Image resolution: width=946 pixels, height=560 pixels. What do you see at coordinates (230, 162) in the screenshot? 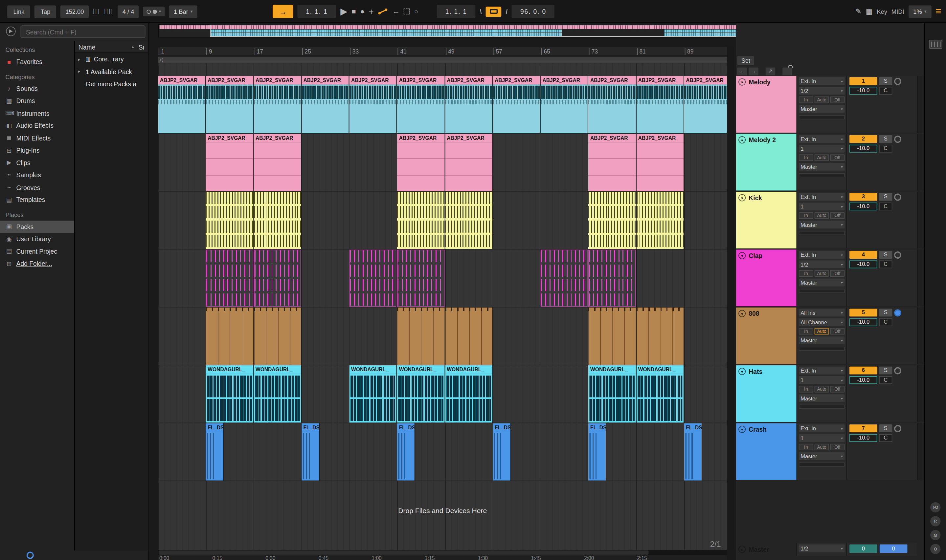
I see `clip-melody-2-bar-9: ABJP2_SVGAR` at bounding box center [230, 162].